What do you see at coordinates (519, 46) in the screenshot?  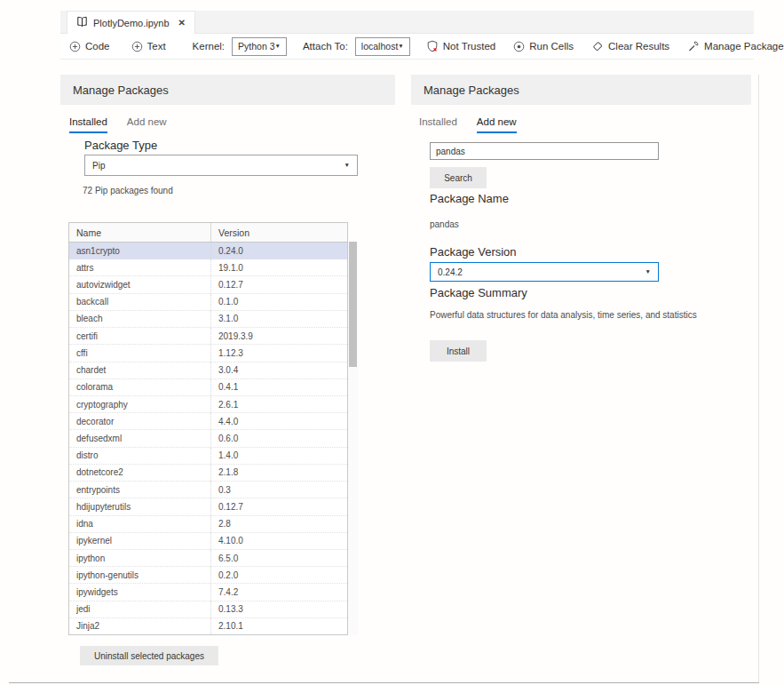 I see `run-icon` at bounding box center [519, 46].